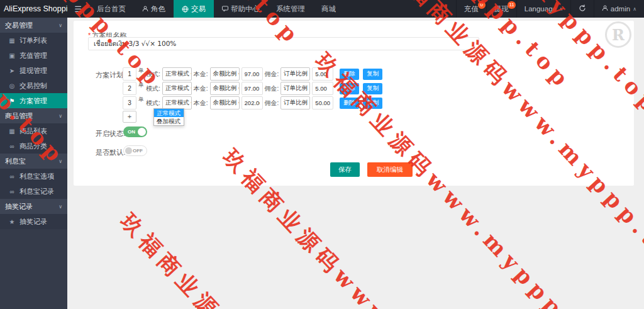 The height and width of the screenshot is (309, 644). I want to click on top-navbar: AliExpress Shopping... ☰ 后台首页 角色 交易 帮助中心…, so click(322, 9).